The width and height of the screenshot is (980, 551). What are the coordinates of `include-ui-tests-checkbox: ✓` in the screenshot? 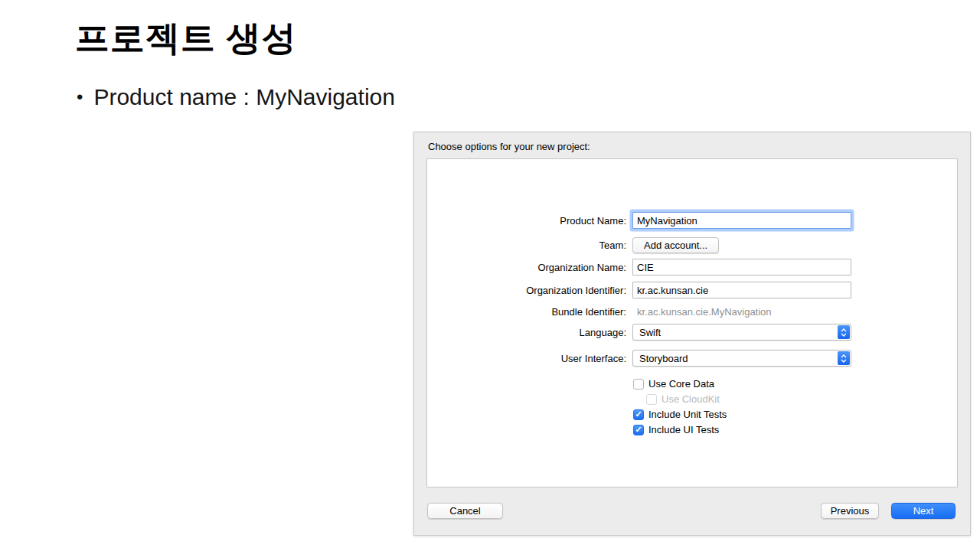 It's located at (639, 430).